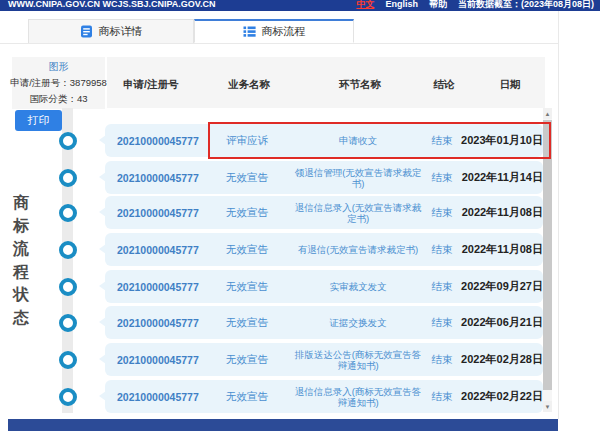 This screenshot has width=600, height=431. I want to click on row-stage-name: 退信信息录入(无效宣告请求裁定书), so click(358, 212).